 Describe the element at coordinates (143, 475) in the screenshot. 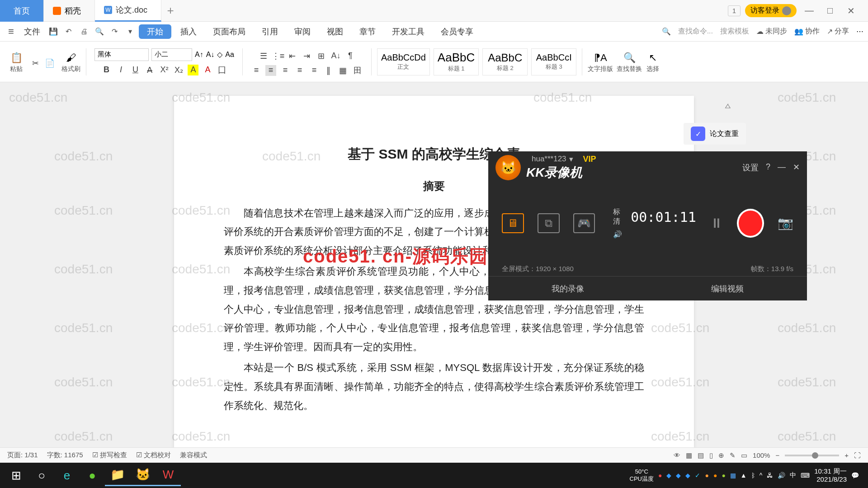

I see `kk-taskbar-icon: 🐱` at that location.